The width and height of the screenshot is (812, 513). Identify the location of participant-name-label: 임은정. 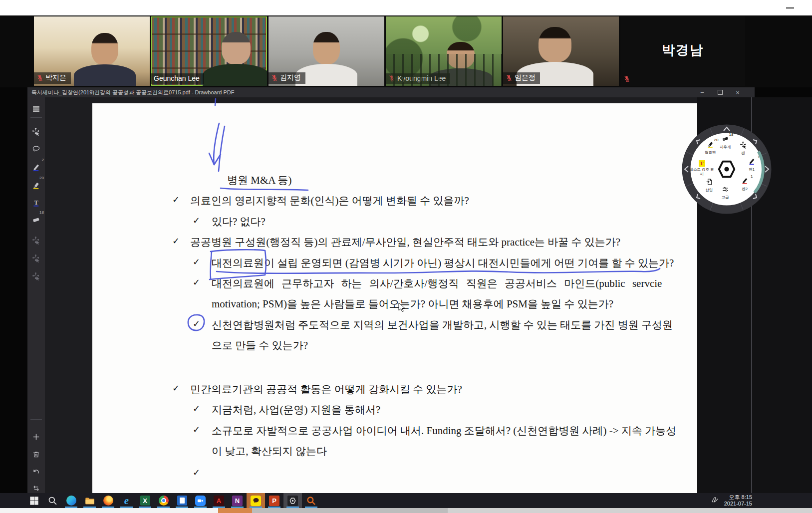
(522, 78).